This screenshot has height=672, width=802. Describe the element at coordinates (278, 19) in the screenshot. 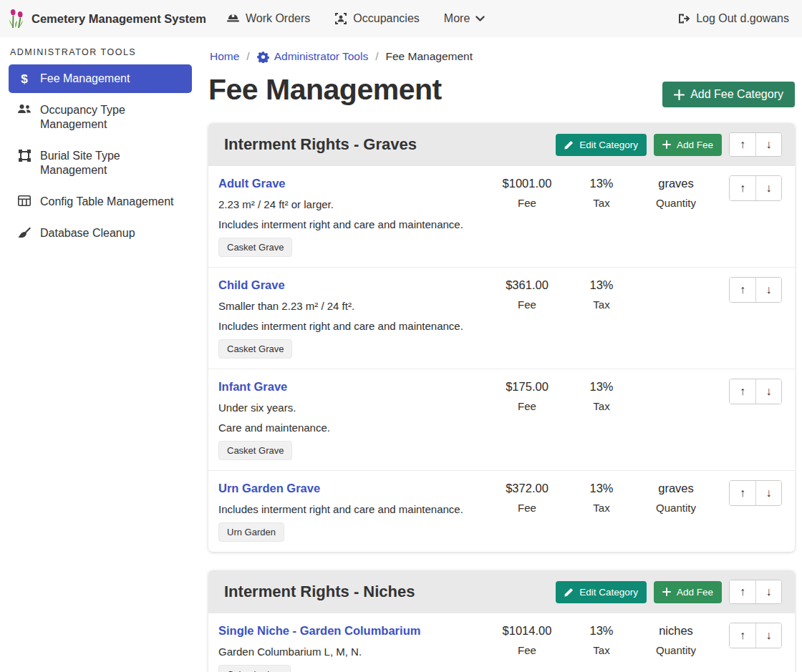

I see `nav-item-label: Work Orders` at that location.